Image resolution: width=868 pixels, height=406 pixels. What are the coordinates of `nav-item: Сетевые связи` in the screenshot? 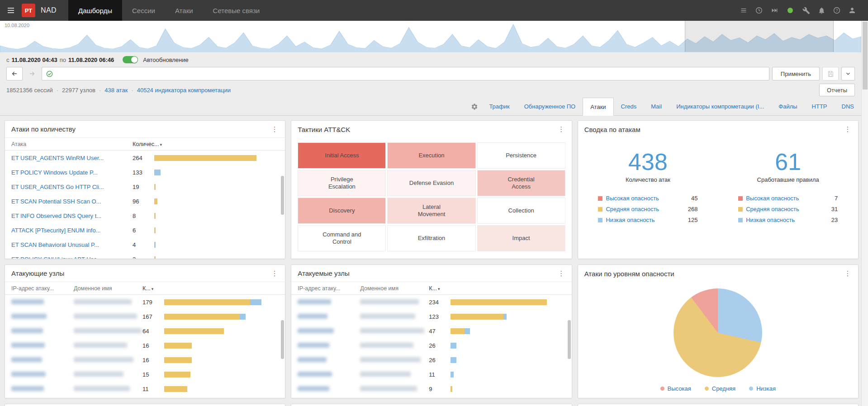 It's located at (237, 10).